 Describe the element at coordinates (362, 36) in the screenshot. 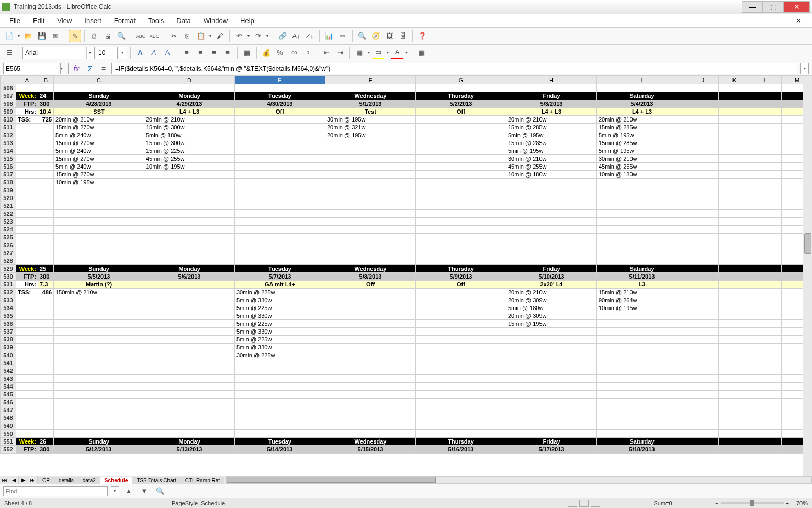

I see `find-replace-icon: 🔍` at that location.